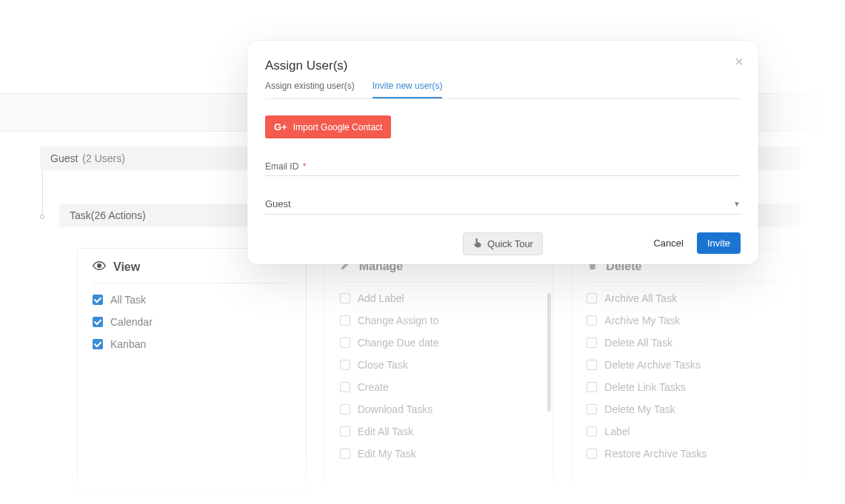 The width and height of the screenshot is (845, 504). What do you see at coordinates (310, 90) in the screenshot?
I see `tab-assign-existing: Assign existing user(s)` at bounding box center [310, 90].